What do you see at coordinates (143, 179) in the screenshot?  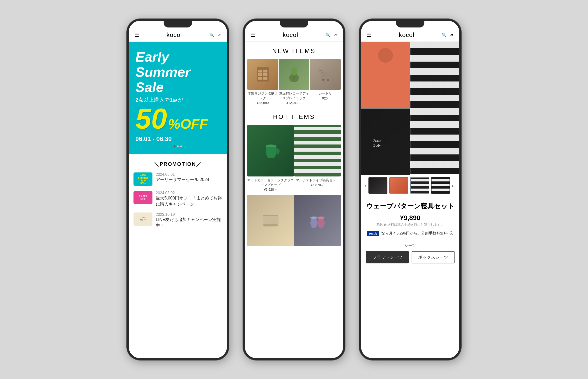 I see `promo-thumb-sale: EarlySummerSale50%` at bounding box center [143, 179].